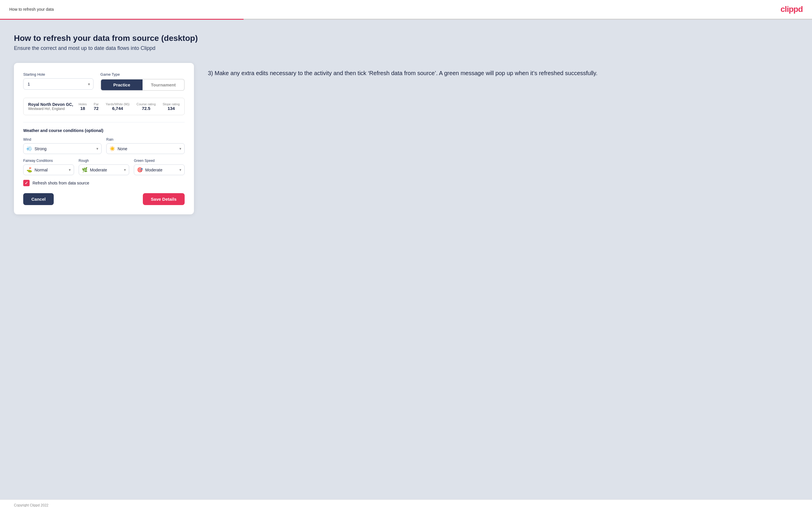 Image resolution: width=812 pixels, height=507 pixels. What do you see at coordinates (171, 104) in the screenshot?
I see `slope-rating-label: Slope rating` at bounding box center [171, 104].